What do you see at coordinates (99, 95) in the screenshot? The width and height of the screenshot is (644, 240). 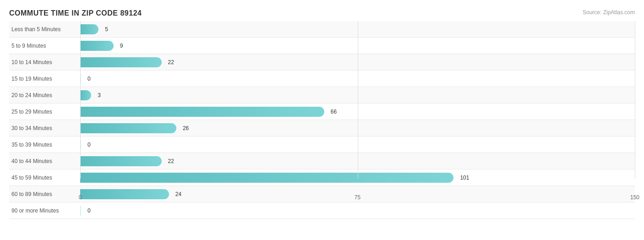 I see `bar-value: 3` at bounding box center [99, 95].